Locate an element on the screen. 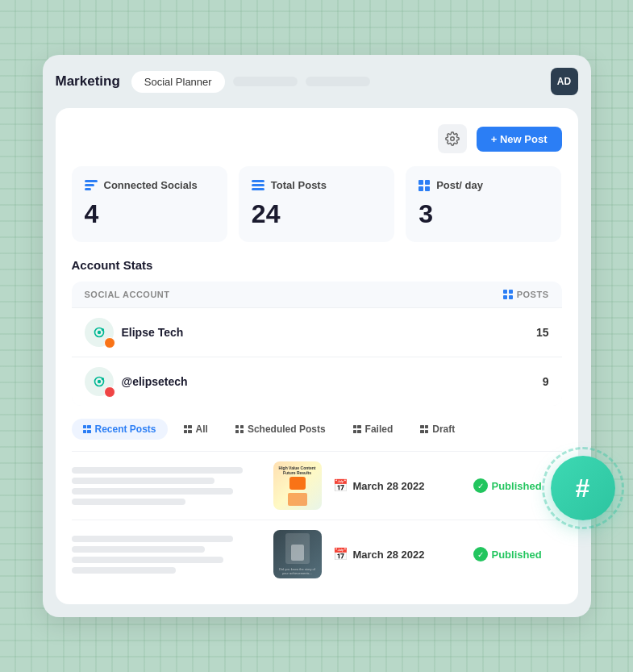  col-posts-label: POSTS is located at coordinates (526, 294).